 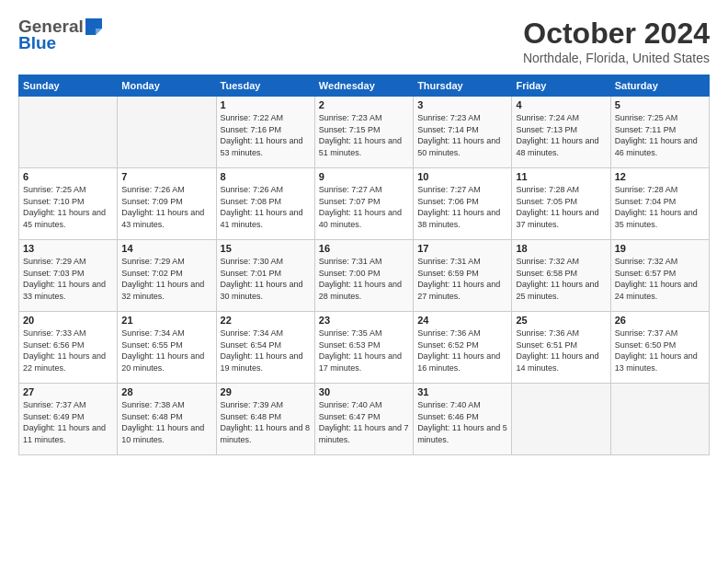 What do you see at coordinates (68, 177) in the screenshot?
I see `day-number: 6` at bounding box center [68, 177].